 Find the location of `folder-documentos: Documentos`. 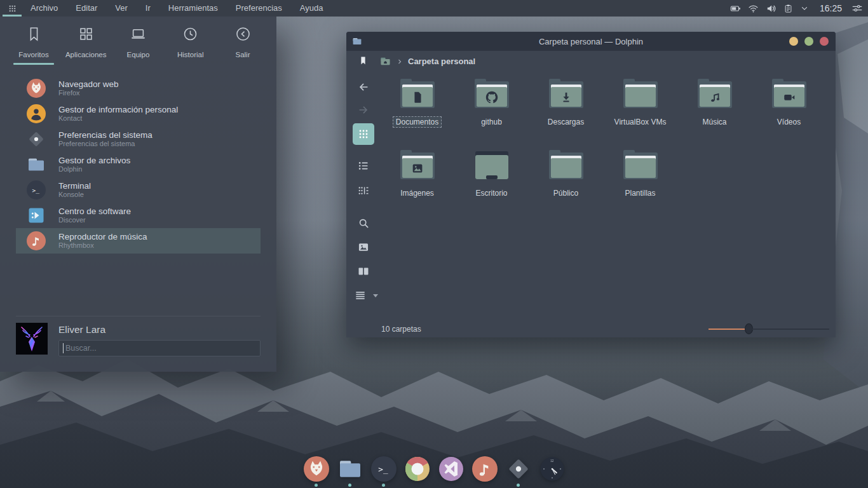

folder-documentos: Documentos is located at coordinates (417, 103).